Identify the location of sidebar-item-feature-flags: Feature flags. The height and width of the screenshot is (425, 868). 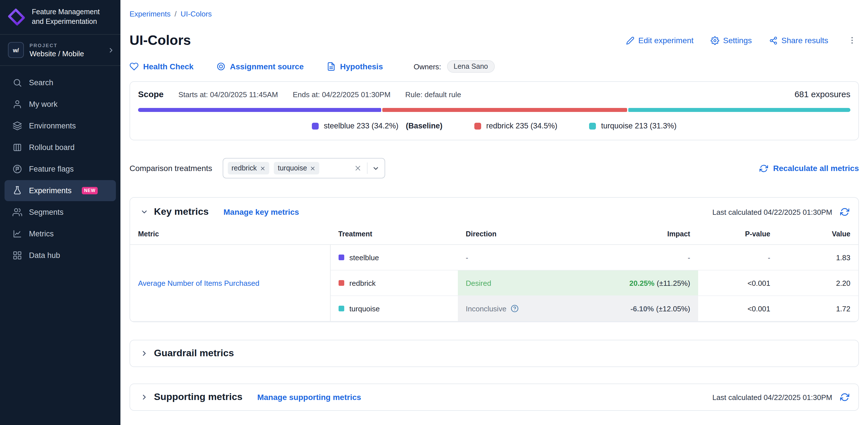
(60, 169).